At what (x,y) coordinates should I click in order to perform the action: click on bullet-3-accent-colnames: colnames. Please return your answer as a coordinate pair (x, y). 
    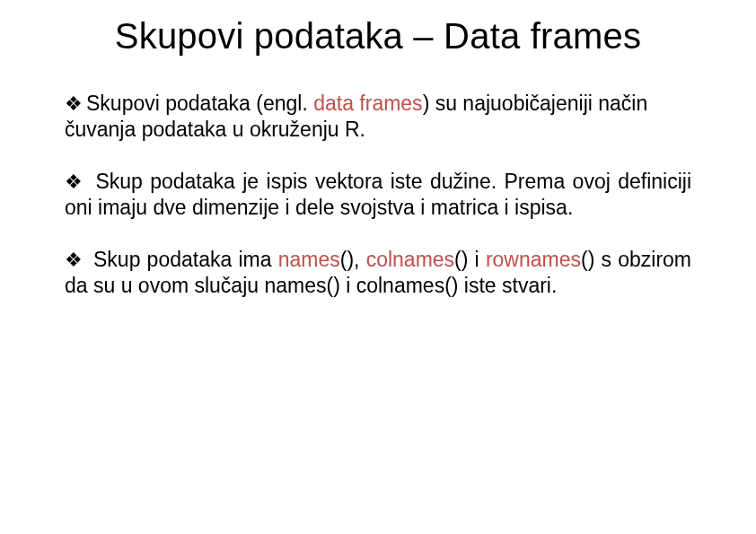
    Looking at the image, I should click on (410, 259).